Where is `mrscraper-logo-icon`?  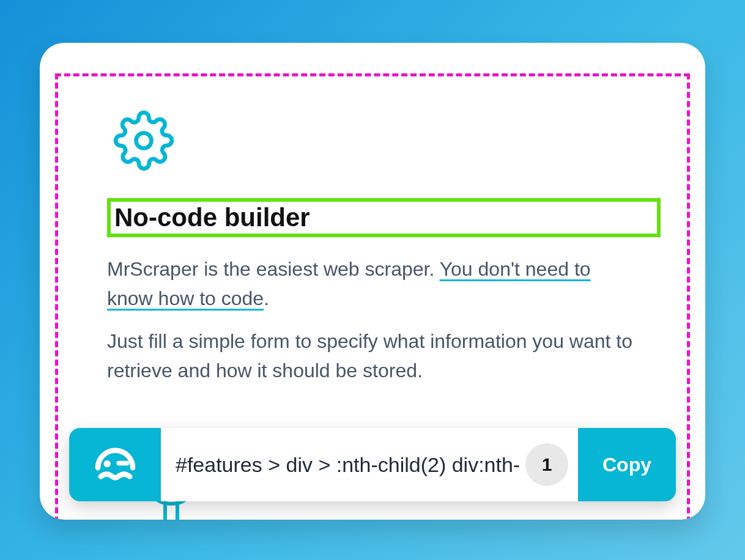
mrscraper-logo-icon is located at coordinates (115, 465).